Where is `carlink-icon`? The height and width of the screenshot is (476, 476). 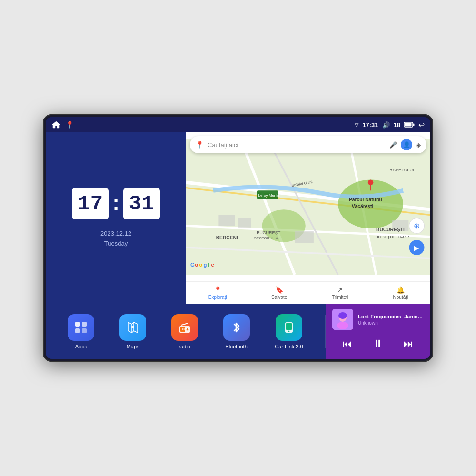
carlink-icon is located at coordinates (289, 327).